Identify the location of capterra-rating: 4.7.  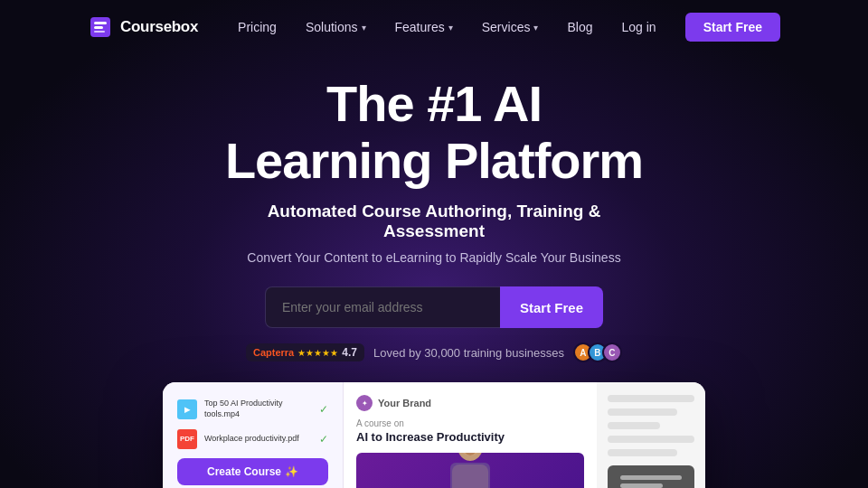
(349, 352).